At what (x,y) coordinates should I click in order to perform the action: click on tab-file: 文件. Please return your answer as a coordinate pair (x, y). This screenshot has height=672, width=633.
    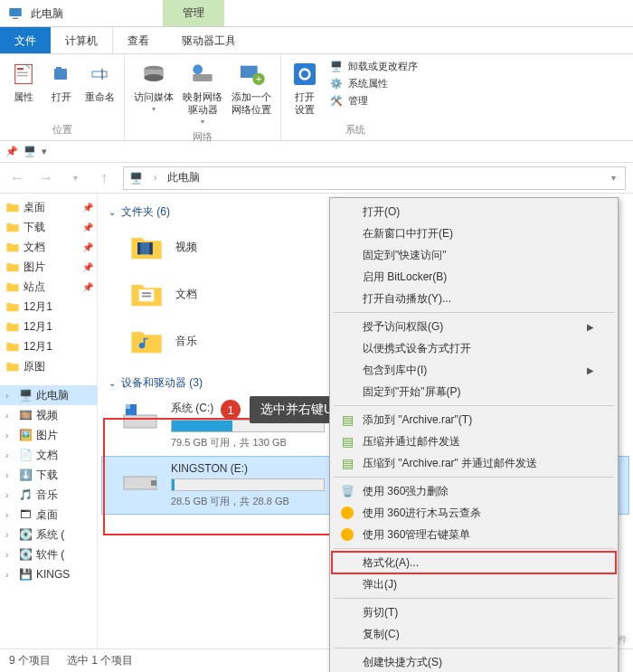
    Looking at the image, I should click on (25, 40).